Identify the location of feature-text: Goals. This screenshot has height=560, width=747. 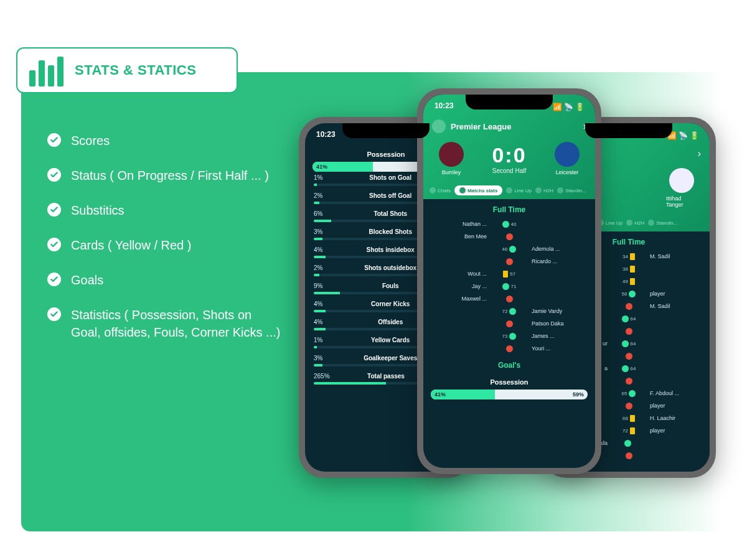
(87, 280).